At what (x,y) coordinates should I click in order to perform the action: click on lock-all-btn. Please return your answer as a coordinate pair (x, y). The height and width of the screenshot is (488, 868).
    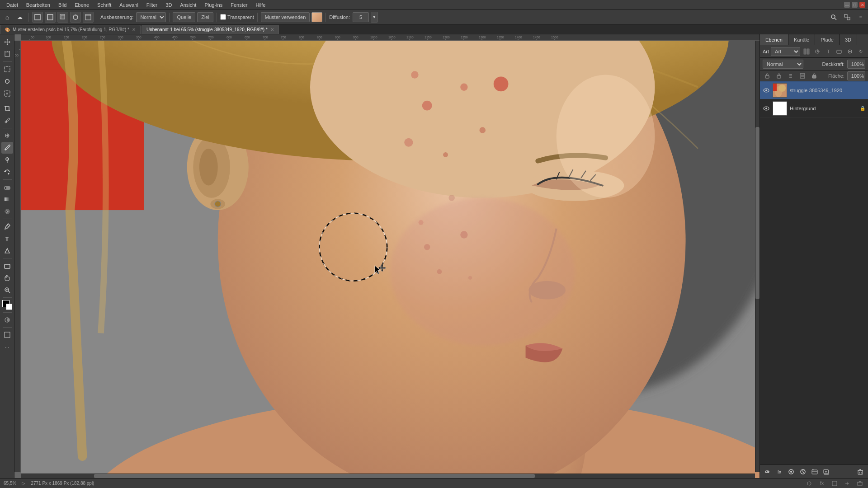
    Looking at the image, I should click on (814, 76).